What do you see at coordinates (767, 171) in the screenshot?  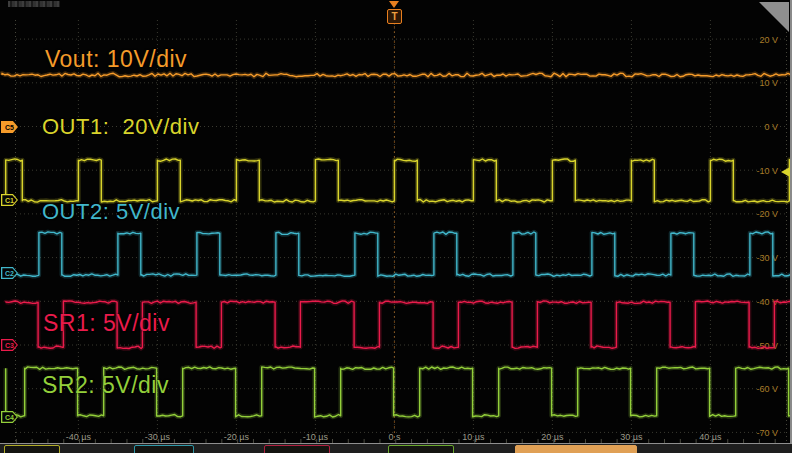 I see `svg-text: -10 V` at bounding box center [767, 171].